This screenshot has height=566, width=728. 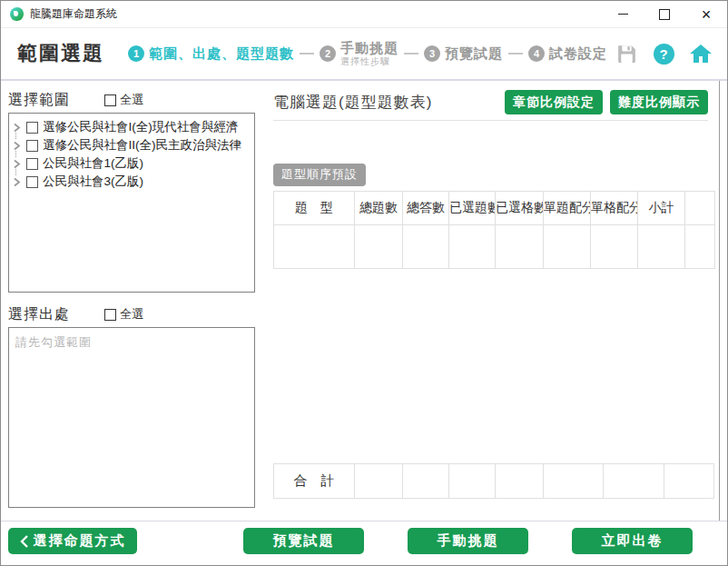 What do you see at coordinates (320, 174) in the screenshot?
I see `type-order-preset-button: 題型順序預設` at bounding box center [320, 174].